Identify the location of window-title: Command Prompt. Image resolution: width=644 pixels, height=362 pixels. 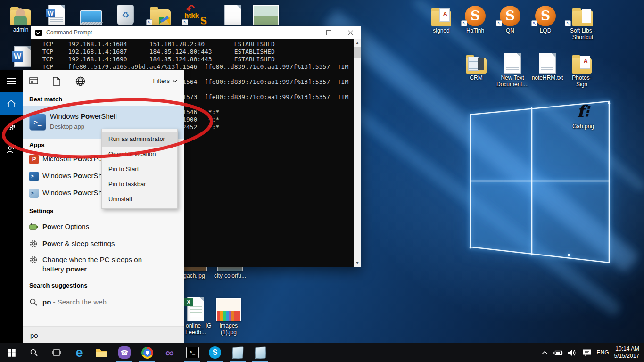
(69, 33).